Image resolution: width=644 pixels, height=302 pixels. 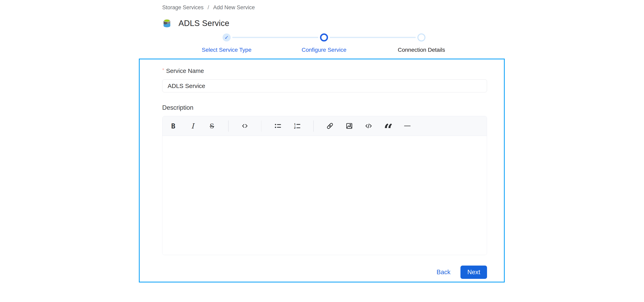 I want to click on wizard-stepper: ✓ Select Service Type Configure Service …, so click(x=324, y=44).